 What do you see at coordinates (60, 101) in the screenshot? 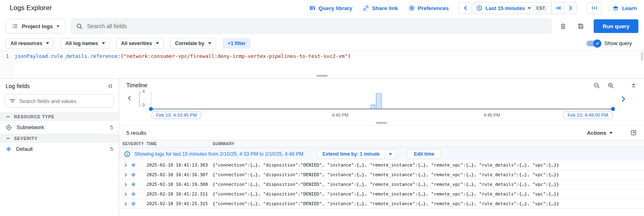
I see `fields-search-box` at bounding box center [60, 101].